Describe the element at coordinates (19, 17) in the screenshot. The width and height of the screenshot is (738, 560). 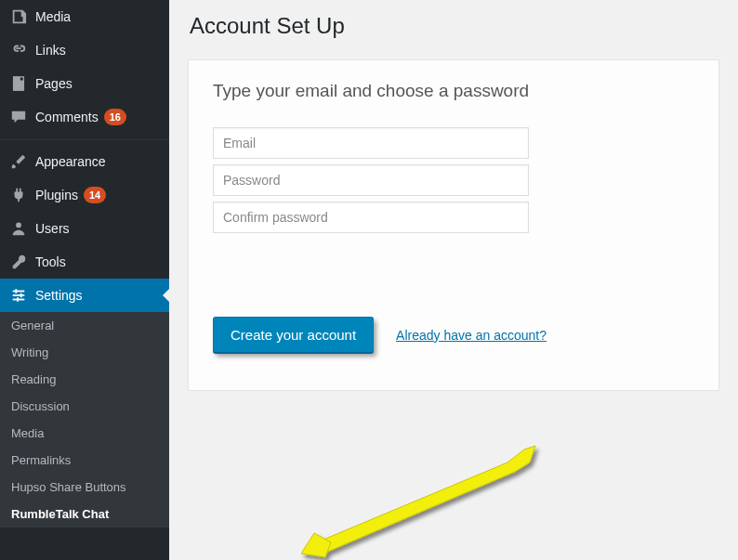
I see `media-icon` at that location.